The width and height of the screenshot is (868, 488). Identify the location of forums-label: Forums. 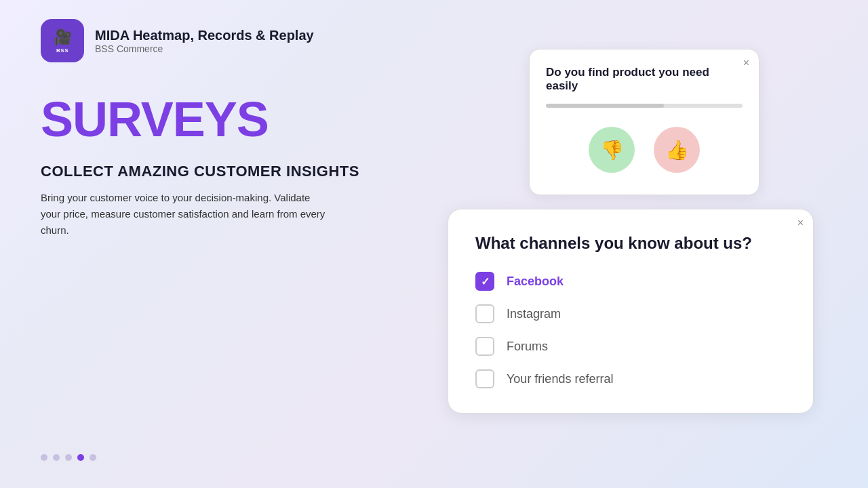
(528, 347).